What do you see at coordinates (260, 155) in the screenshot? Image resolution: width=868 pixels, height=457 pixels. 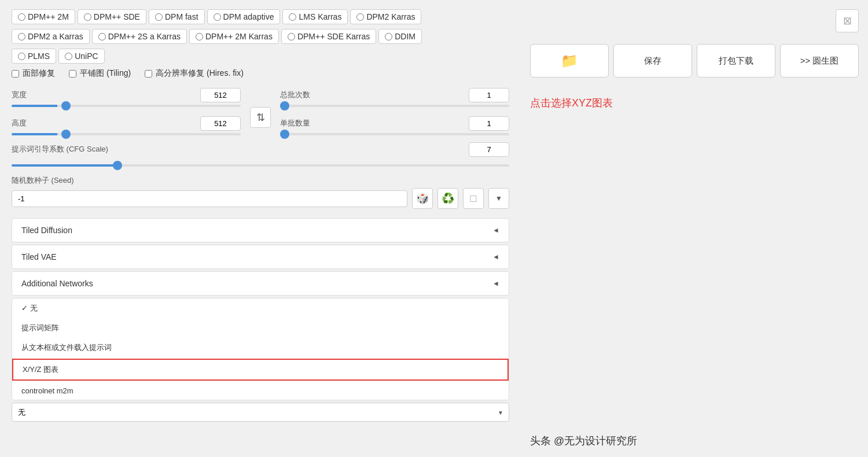 I see `cfg-scale-section: 提示词引导系数 (CFG Scale)` at bounding box center [260, 155].